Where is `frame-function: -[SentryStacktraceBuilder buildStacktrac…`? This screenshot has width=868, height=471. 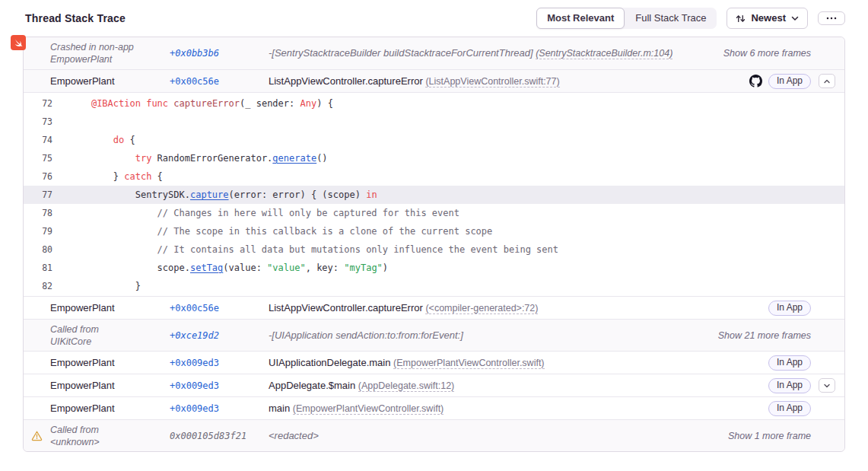
frame-function: -[SentryStacktraceBuilder buildStacktrac… is located at coordinates (496, 53).